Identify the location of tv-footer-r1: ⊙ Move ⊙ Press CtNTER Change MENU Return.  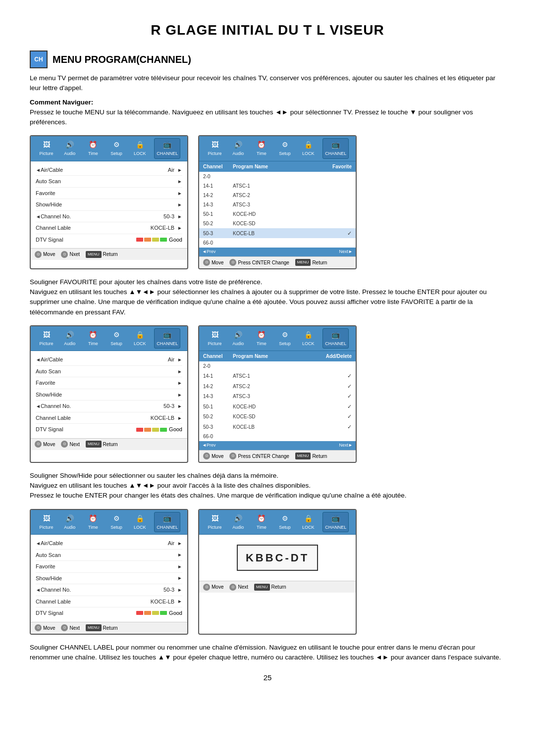
(277, 262).